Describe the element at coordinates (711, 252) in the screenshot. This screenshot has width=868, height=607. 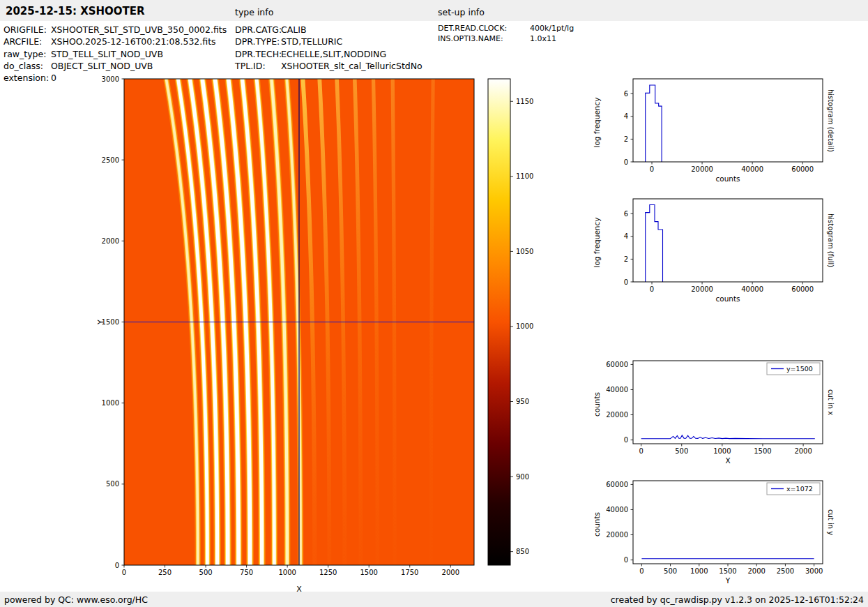
I see `histogram-full-plot: 02000040000600000246countslog frequency` at that location.